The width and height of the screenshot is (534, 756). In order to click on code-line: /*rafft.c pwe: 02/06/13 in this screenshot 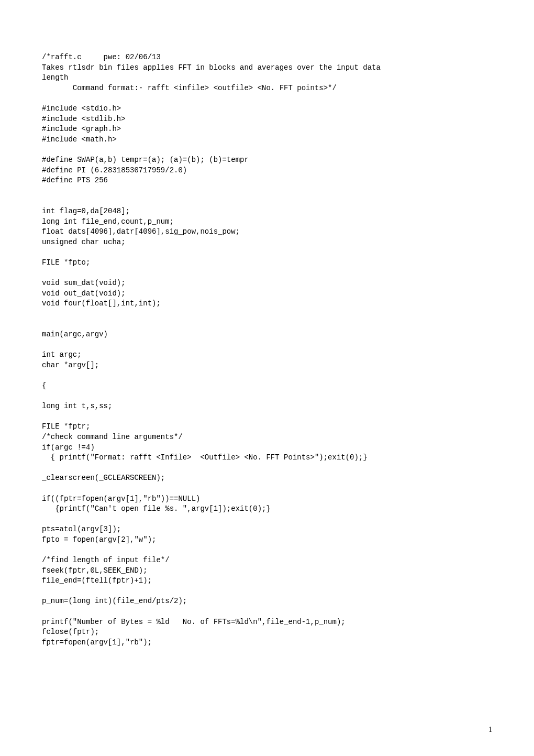, I will do `click(102, 57)`.